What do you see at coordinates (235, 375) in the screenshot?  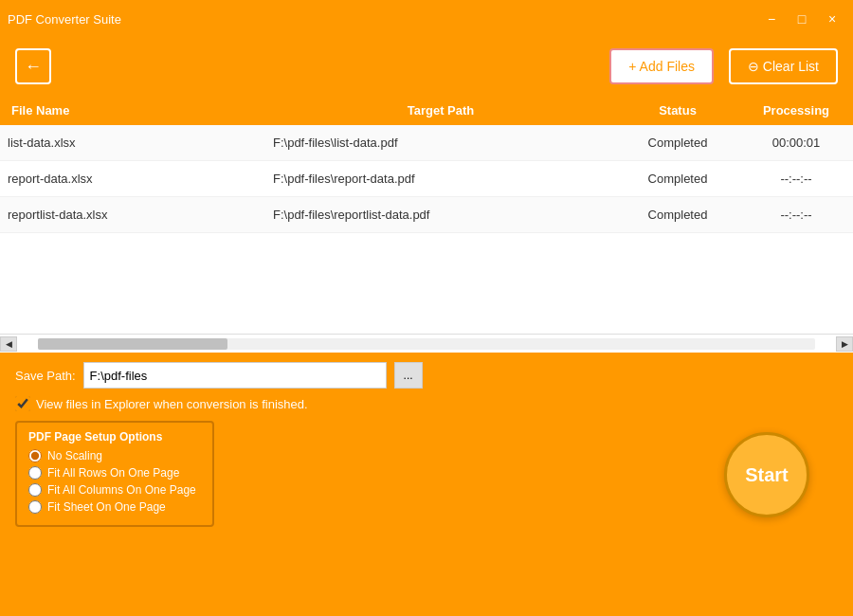 I see `save-path-input` at bounding box center [235, 375].